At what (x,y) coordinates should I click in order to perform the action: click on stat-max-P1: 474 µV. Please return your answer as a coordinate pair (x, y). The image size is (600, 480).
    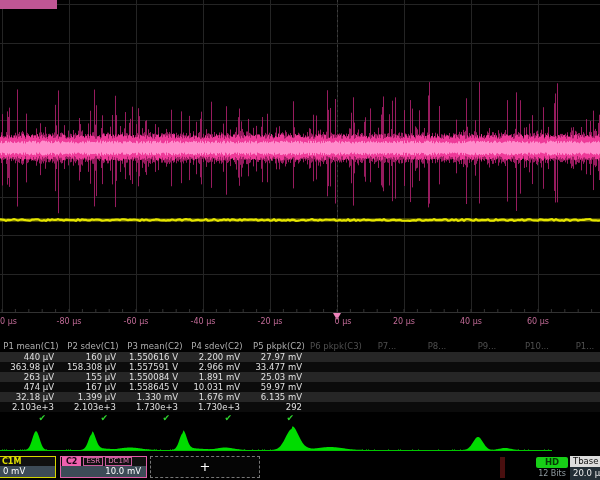
    Looking at the image, I should click on (31, 387).